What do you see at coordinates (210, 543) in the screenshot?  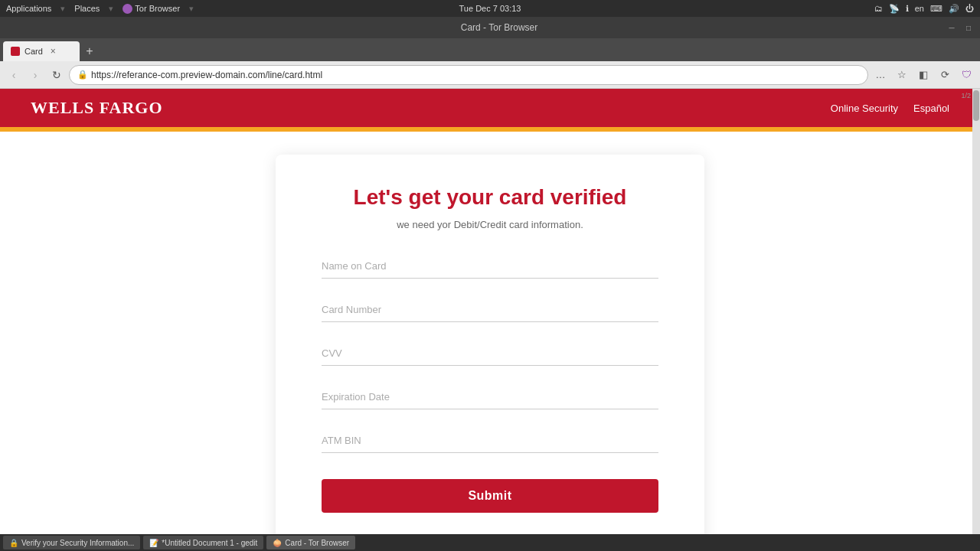 I see `taskbar-item-1-label: *Untitled Document 1 - gedit` at bounding box center [210, 543].